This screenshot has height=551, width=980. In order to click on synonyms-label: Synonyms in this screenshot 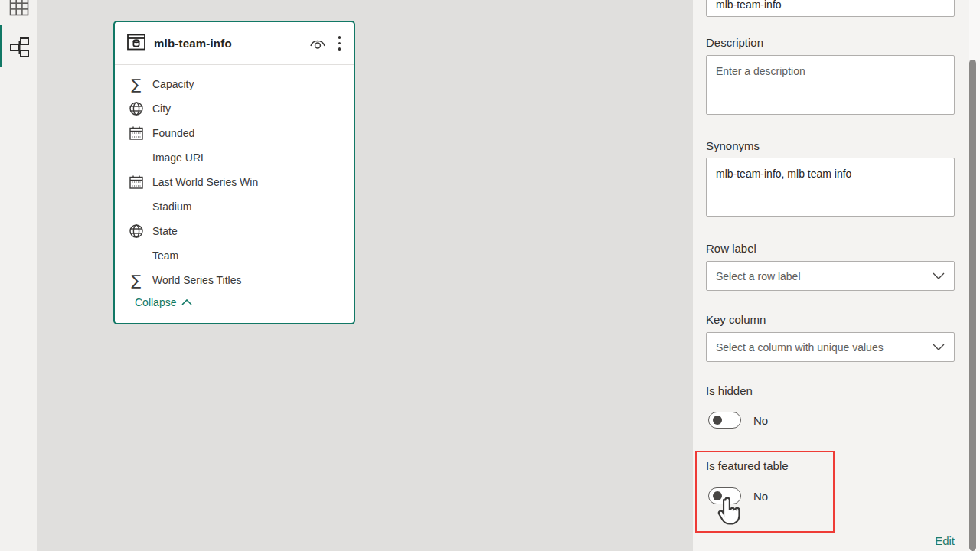, I will do `click(733, 145)`.